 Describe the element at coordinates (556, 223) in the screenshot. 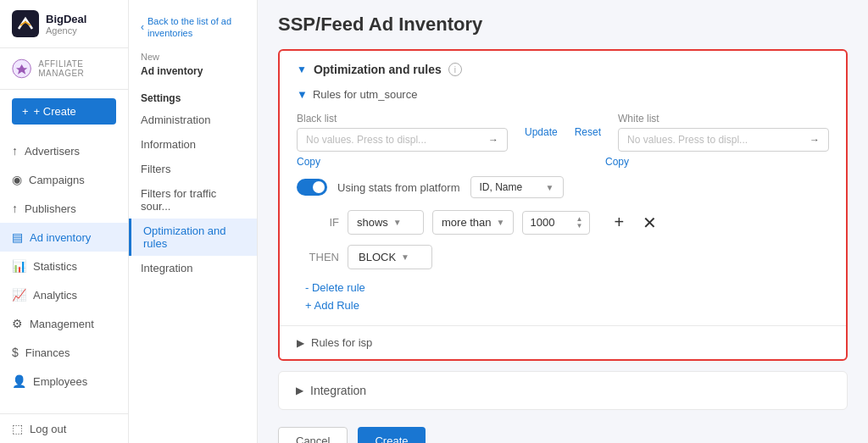

I see `if-value-input: 1000 ▲ ▼` at that location.